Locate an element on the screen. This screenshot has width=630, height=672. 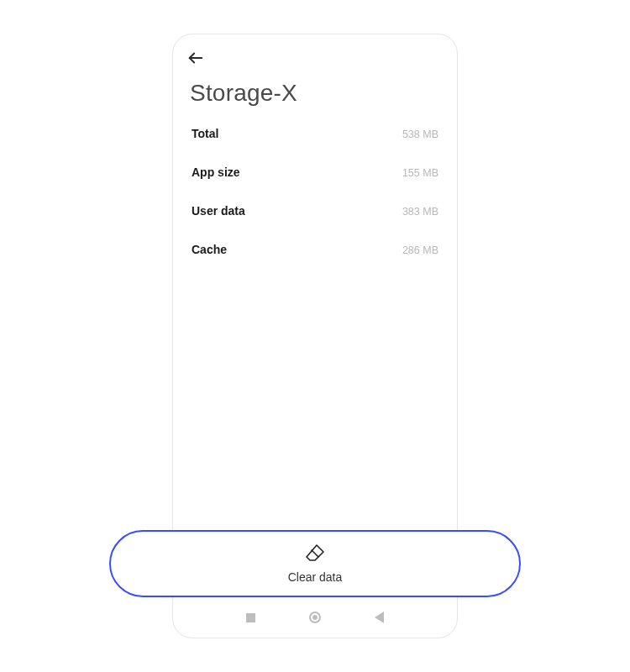
storage-rows: Total 538 MB App size 155 MB User data 3… is located at coordinates (315, 189).